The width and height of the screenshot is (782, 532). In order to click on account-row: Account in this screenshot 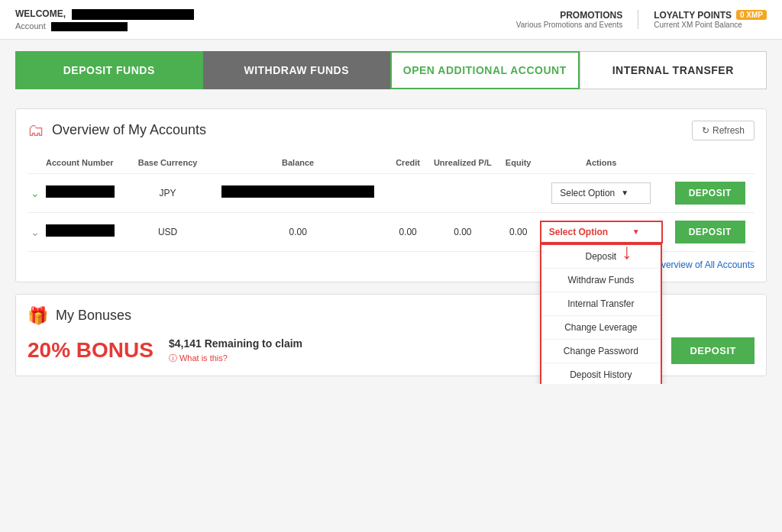, I will do `click(105, 26)`.